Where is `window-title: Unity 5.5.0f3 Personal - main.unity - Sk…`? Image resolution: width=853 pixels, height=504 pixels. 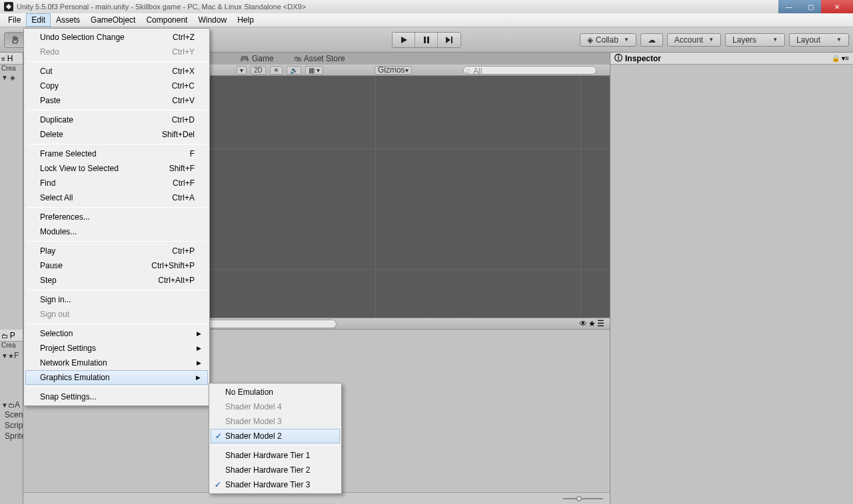
window-title: Unity 5.5.0f3 Personal - main.unity - Sk… is located at coordinates (161, 7).